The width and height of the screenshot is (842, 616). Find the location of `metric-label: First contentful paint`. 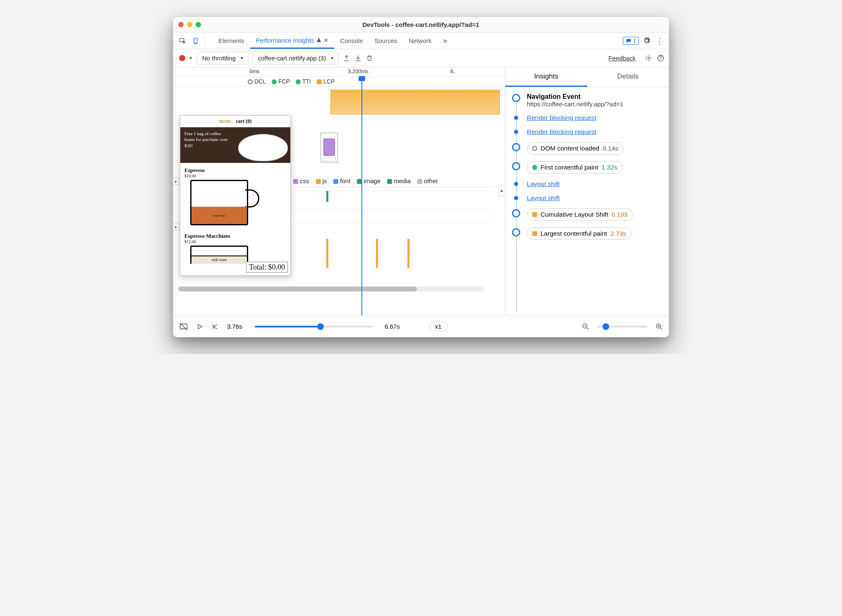

metric-label: First contentful paint is located at coordinates (569, 167).